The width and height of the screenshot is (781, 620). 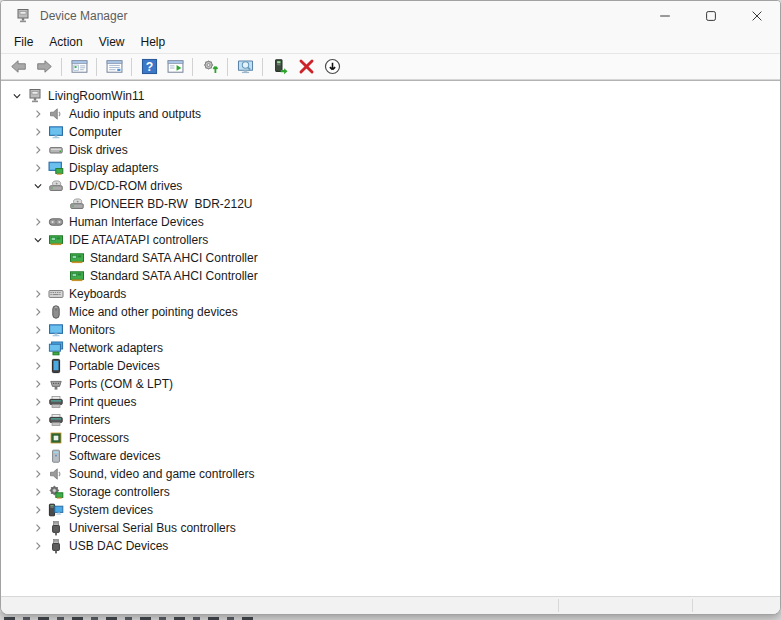 I want to click on show-console-tree-button, so click(x=79, y=67).